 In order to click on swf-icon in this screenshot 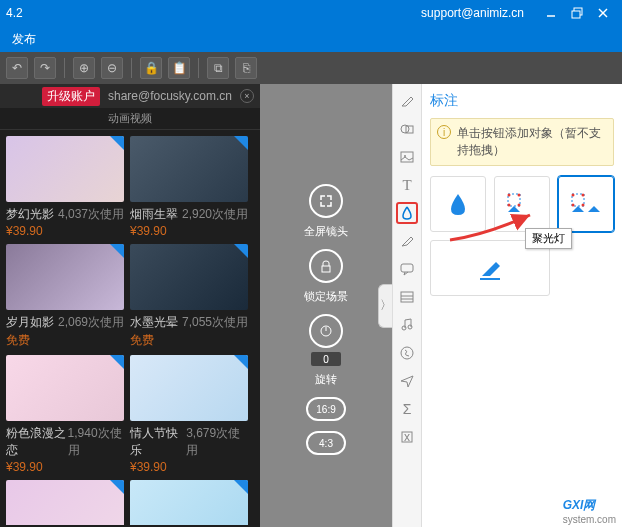, I will do `click(407, 353)`.